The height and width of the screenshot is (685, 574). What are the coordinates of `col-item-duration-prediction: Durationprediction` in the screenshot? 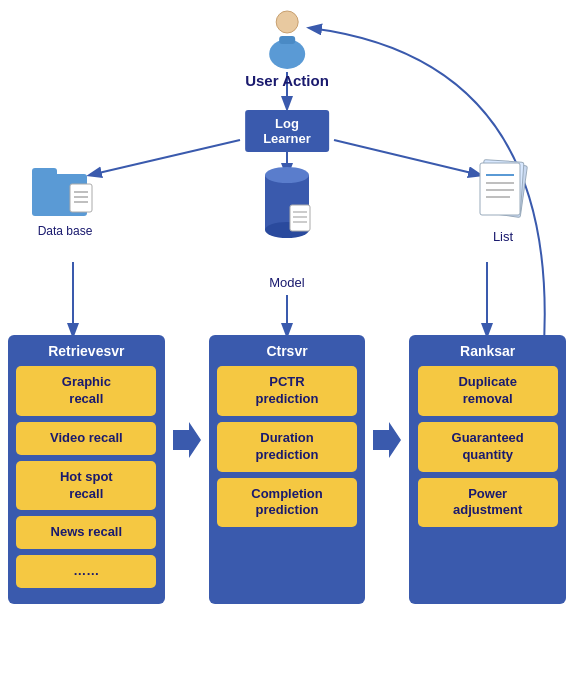 It's located at (287, 447).